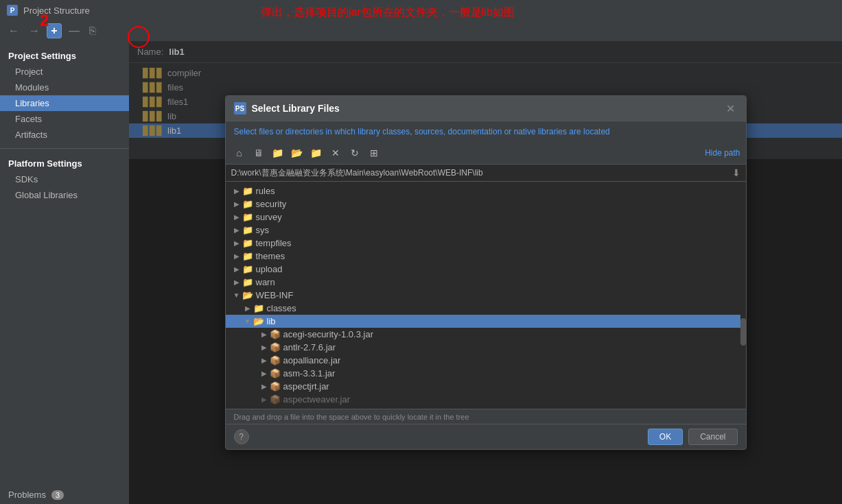  What do you see at coordinates (486, 217) in the screenshot?
I see `tree-item-survey: ▶ 📁 survey` at bounding box center [486, 217].